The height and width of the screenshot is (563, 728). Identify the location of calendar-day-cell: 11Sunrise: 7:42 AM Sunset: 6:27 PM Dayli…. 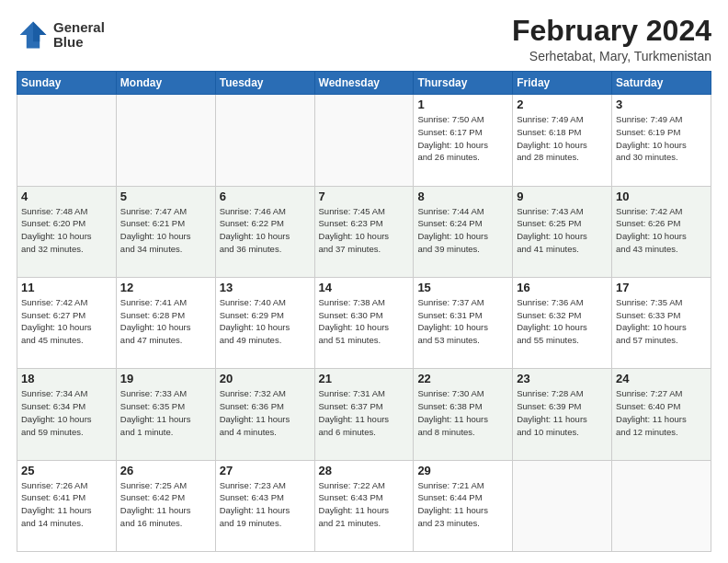
(67, 322).